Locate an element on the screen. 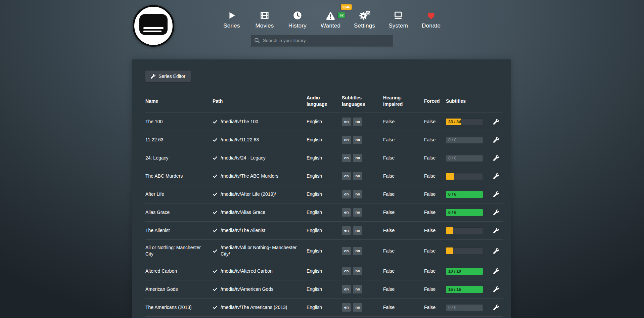 The height and width of the screenshot is (318, 644). series-name: The ABC Murders is located at coordinates (179, 176).